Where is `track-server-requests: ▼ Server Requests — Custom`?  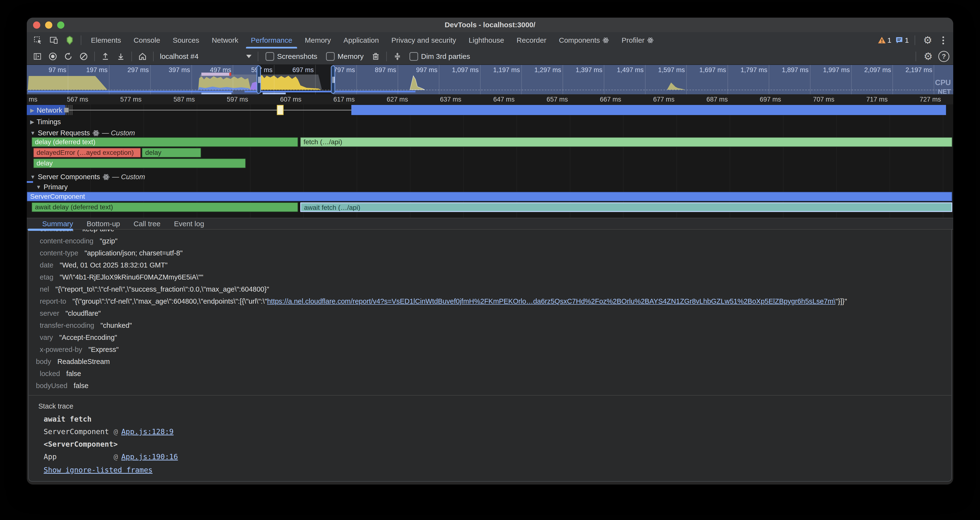 track-server-requests: ▼ Server Requests — Custom is located at coordinates (83, 133).